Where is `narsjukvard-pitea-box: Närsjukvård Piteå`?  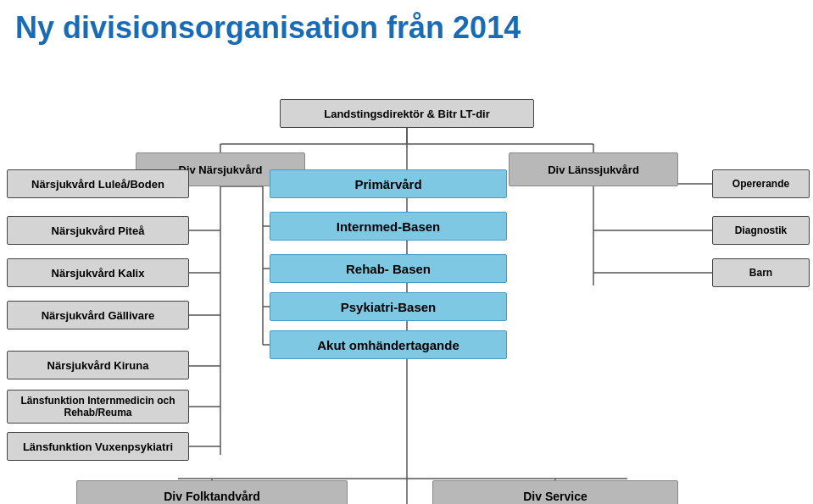
narsjukvard-pitea-box: Närsjukvård Piteå is located at coordinates (98, 230).